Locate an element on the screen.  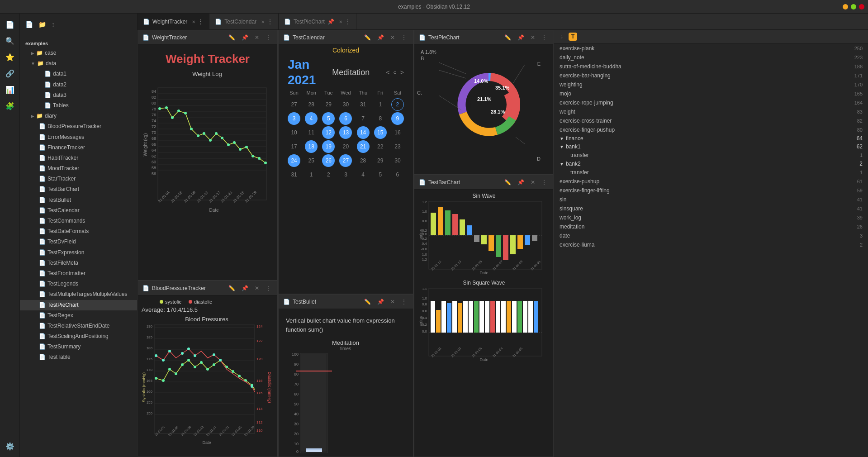
cal-day-21: 21 is located at coordinates (363, 147).